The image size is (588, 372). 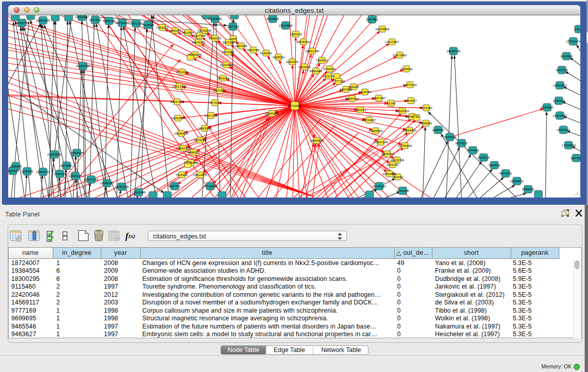 What do you see at coordinates (316, 71) in the screenshot?
I see `svg-text: 8990448` at bounding box center [316, 71].